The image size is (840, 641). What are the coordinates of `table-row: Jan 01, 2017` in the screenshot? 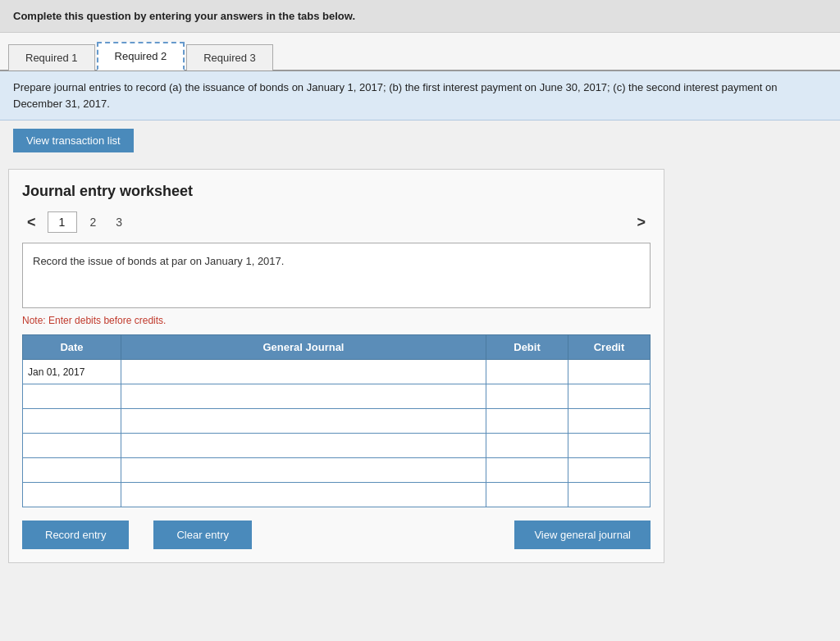 It's located at (336, 372).